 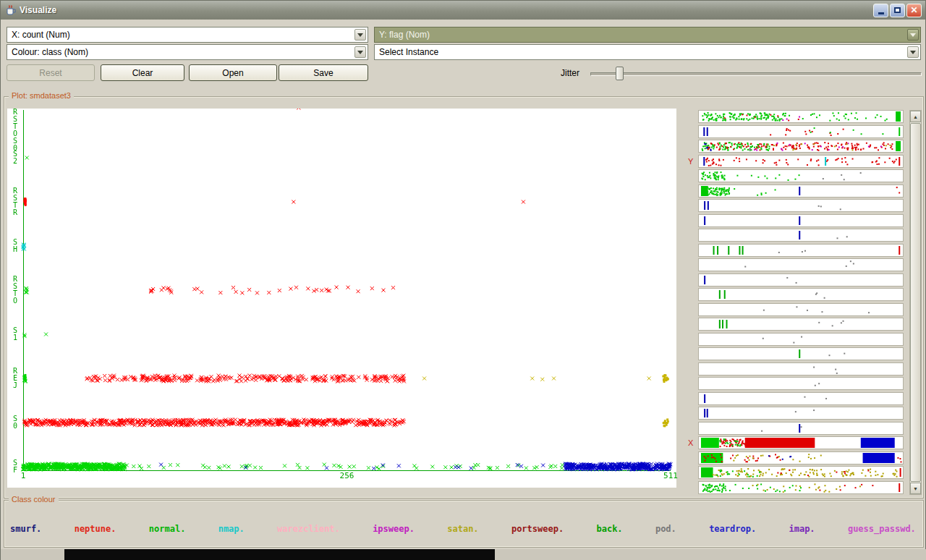 What do you see at coordinates (671, 476) in the screenshot?
I see `x-axis-tick: 511` at bounding box center [671, 476].